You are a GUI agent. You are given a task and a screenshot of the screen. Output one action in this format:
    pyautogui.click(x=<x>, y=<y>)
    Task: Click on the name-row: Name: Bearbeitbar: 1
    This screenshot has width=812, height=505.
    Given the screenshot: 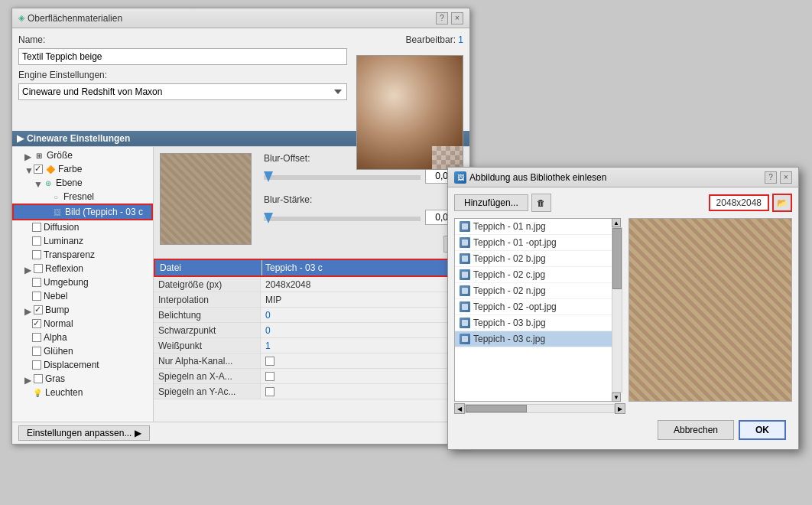 What is the action you would take?
    pyautogui.click(x=241, y=40)
    